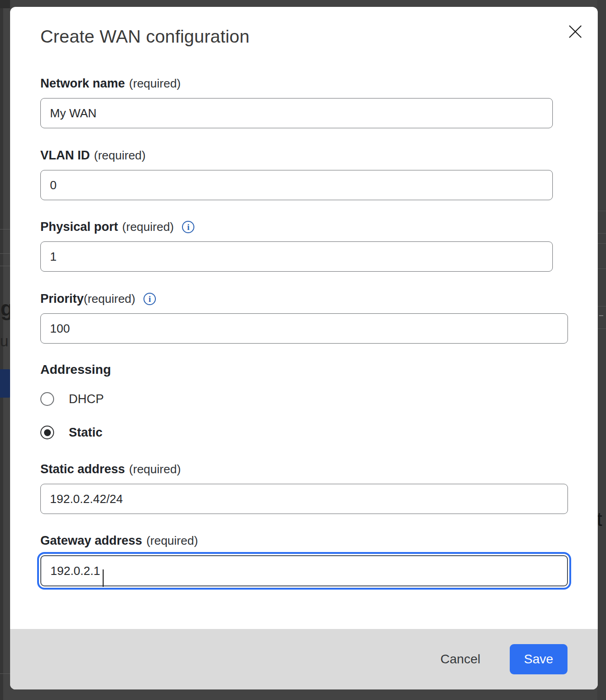 This screenshot has width=606, height=700. I want to click on vlan-id-input, so click(297, 185).